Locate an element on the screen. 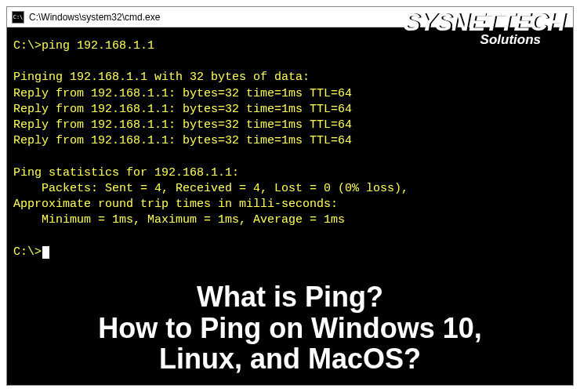  command-text: ping 192.168.1.1 is located at coordinates (98, 45).